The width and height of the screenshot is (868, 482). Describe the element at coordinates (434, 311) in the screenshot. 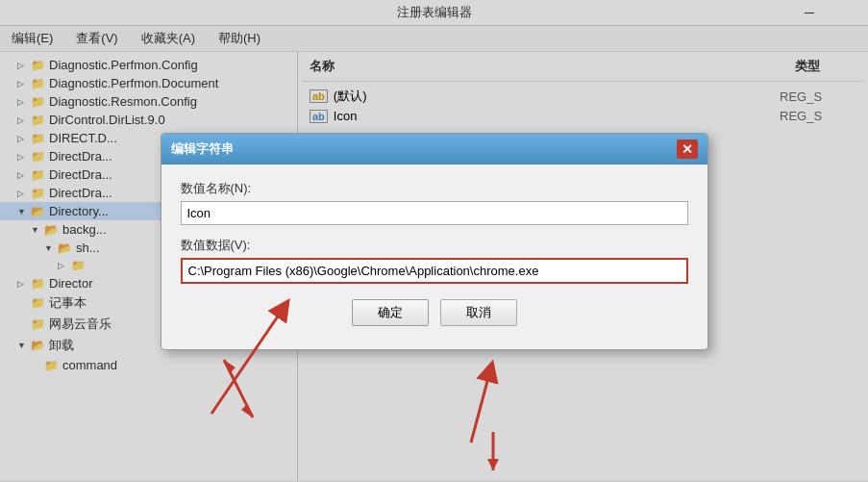

I see `dialog-buttons: 确定 取消` at that location.